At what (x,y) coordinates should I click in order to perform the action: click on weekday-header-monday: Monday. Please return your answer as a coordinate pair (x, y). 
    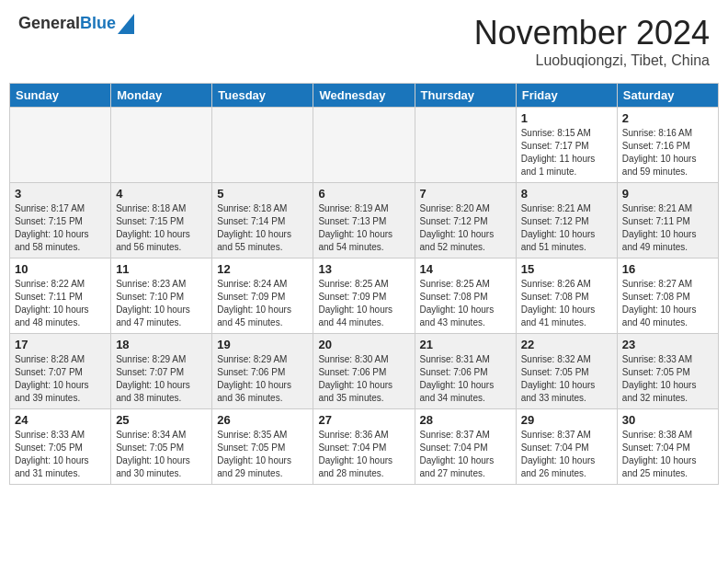
    Looking at the image, I should click on (162, 96).